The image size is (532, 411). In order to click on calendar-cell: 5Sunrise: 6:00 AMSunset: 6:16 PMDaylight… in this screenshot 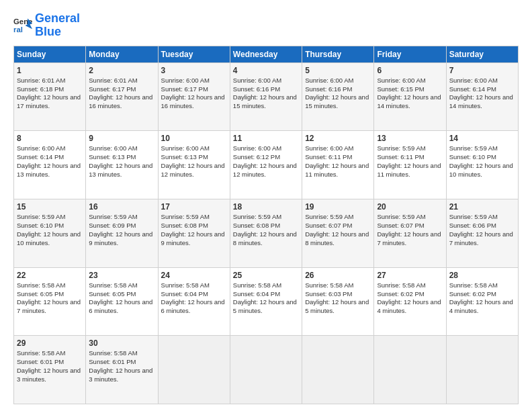, I will do `click(339, 97)`.